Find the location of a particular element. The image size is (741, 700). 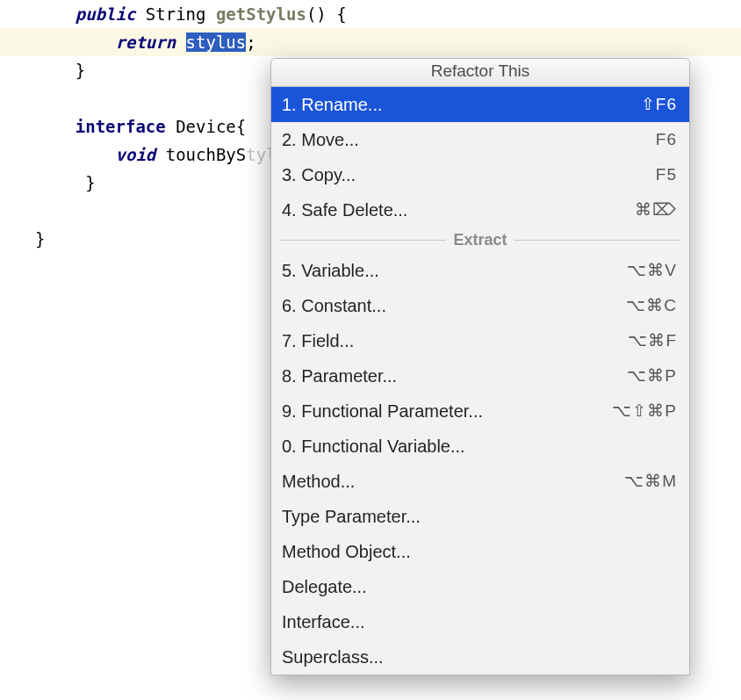

menu-item-field: 7. Field... ⌥⌘F is located at coordinates (480, 341).